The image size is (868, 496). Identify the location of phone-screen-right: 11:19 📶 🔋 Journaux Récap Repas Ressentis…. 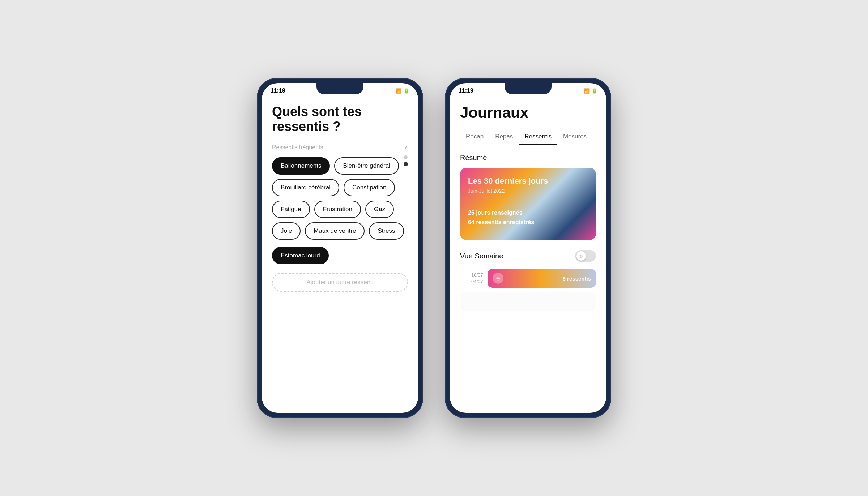
(528, 248).